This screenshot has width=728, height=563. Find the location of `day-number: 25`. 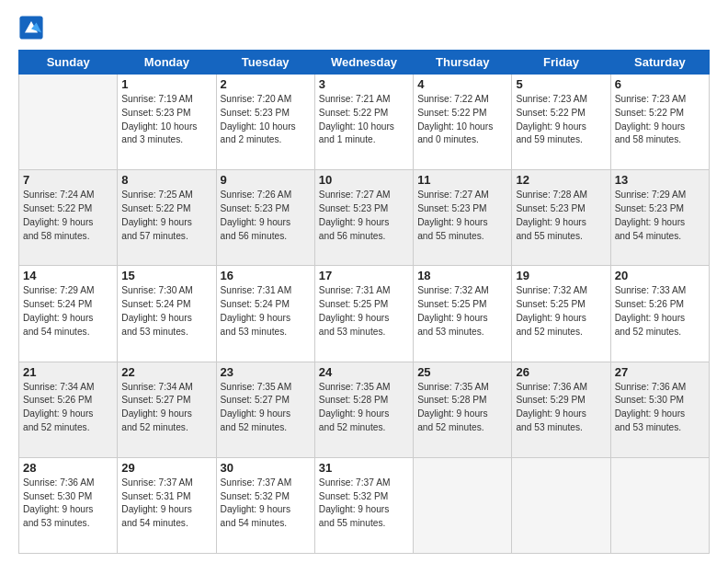

day-number: 25 is located at coordinates (462, 372).